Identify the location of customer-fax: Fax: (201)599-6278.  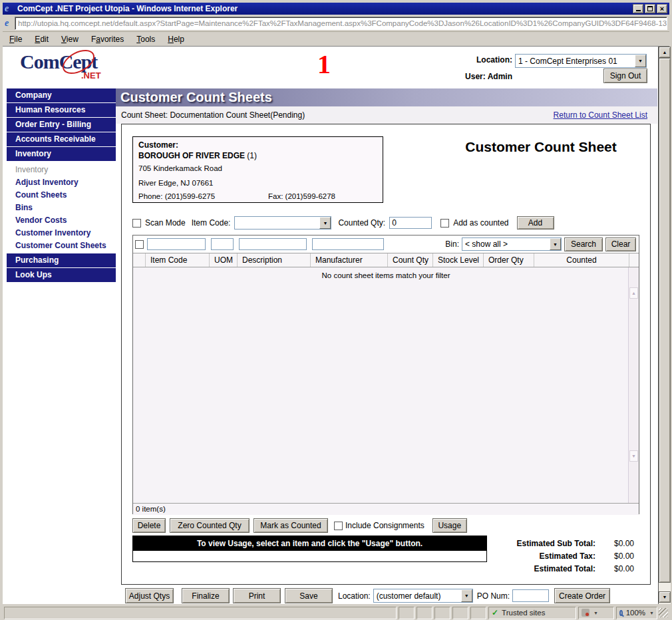
(302, 196).